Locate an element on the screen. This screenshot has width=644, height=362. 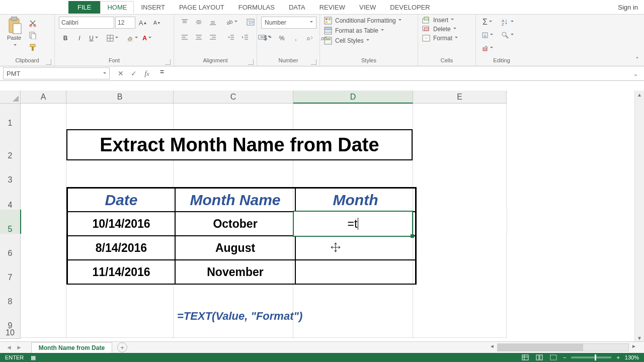
cancel-formula-button: ✕ is located at coordinates (121, 73).